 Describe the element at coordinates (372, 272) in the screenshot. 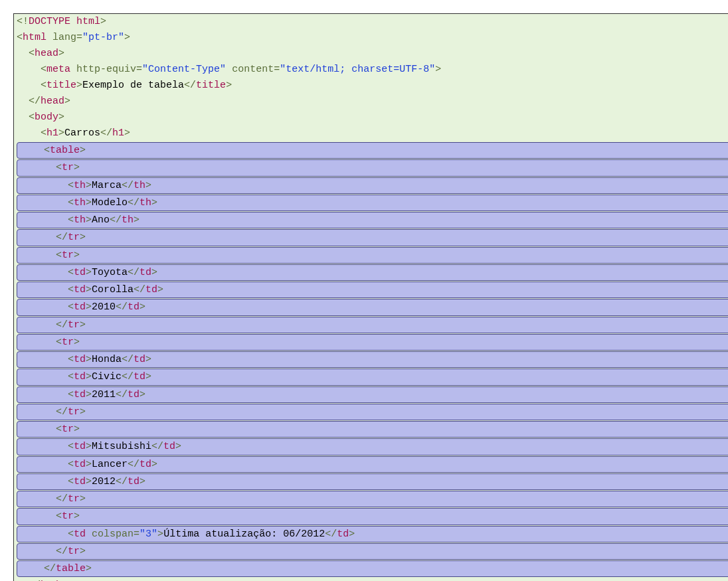

I see `line-td: <td>Toyota</td>` at that location.